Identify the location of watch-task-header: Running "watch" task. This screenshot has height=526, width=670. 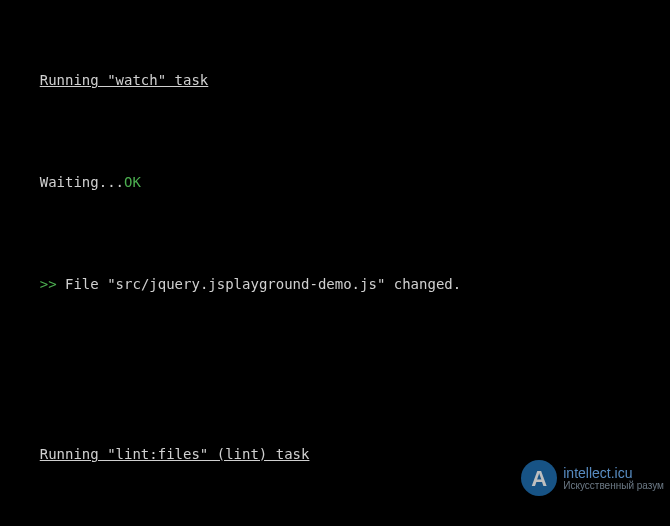
(124, 80).